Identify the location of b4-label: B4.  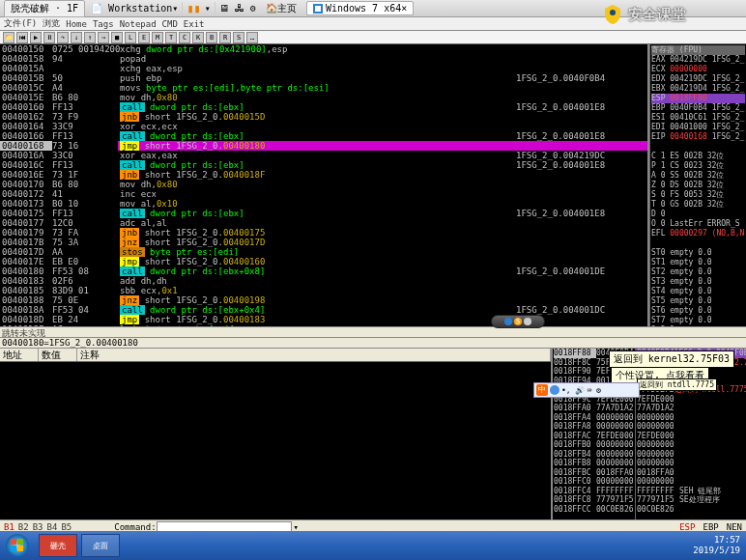
(52, 527).